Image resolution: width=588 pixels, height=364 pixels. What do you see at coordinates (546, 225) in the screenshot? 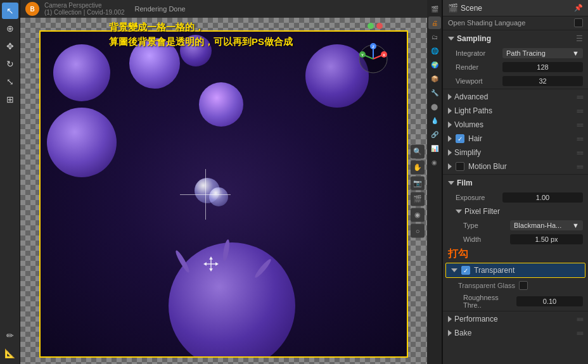
I see `type-dropdown: Blackman-Ha... ▼` at bounding box center [546, 225].